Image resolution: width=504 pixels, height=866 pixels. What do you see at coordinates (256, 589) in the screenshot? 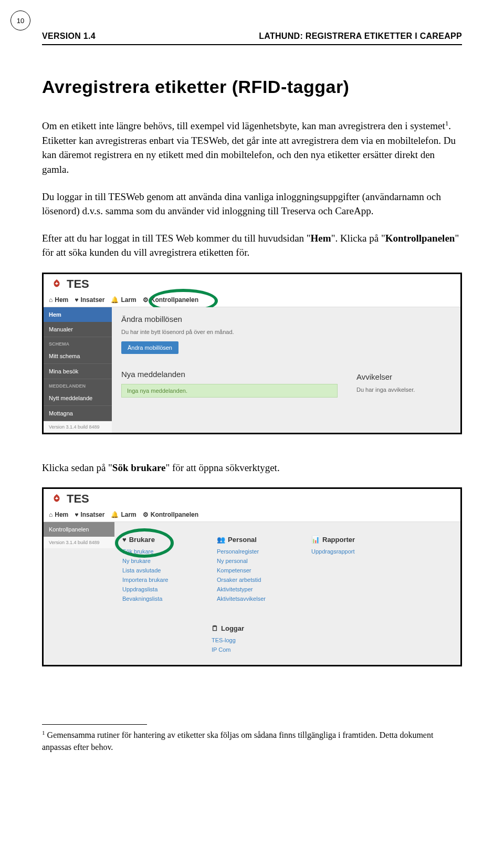
I see `link-aktivitetstyper: Aktivitetstyper` at bounding box center [256, 589].